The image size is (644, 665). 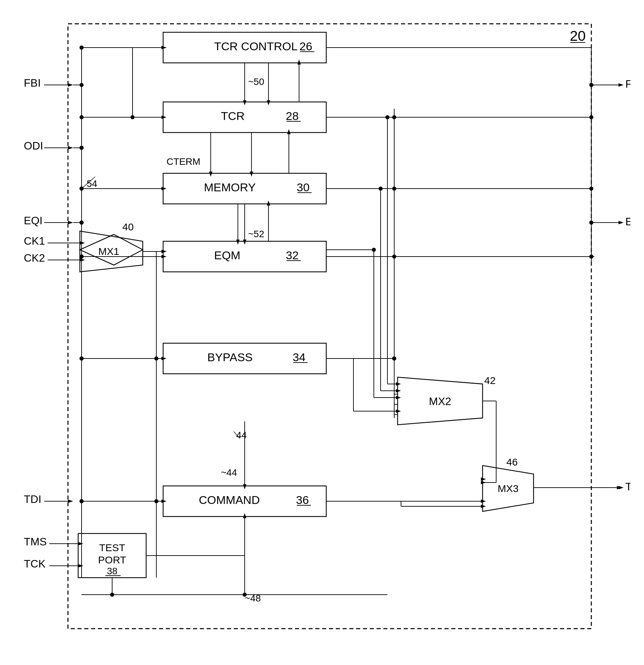 What do you see at coordinates (440, 401) in the screenshot?
I see `mx2-label: MX2` at bounding box center [440, 401].